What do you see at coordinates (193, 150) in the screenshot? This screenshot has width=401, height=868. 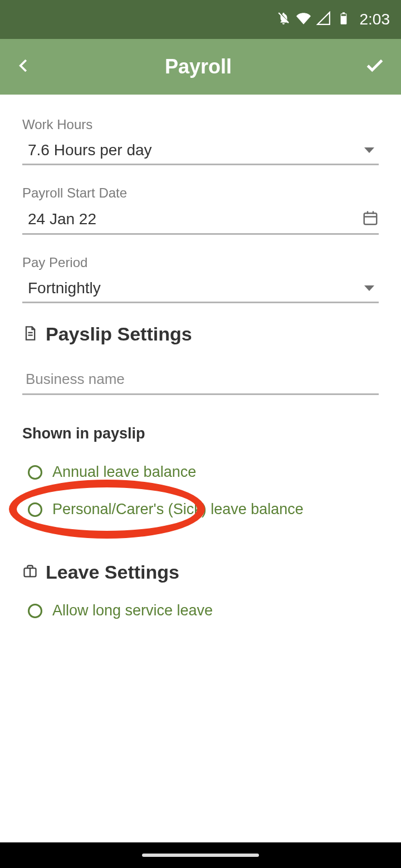 I see `work-hours-value: 7.6 Hours per day` at bounding box center [193, 150].